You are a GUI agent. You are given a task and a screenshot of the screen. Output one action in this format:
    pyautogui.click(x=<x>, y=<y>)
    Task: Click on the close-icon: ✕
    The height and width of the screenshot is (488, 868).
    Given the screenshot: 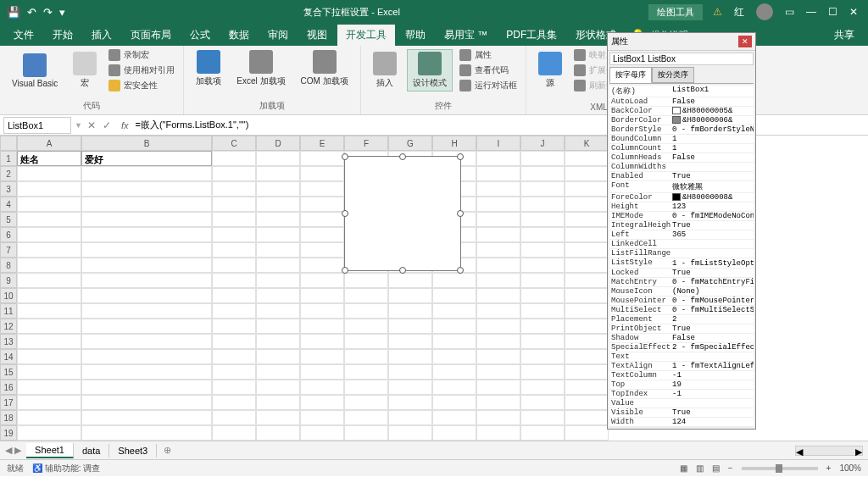 What is the action you would take?
    pyautogui.click(x=854, y=12)
    